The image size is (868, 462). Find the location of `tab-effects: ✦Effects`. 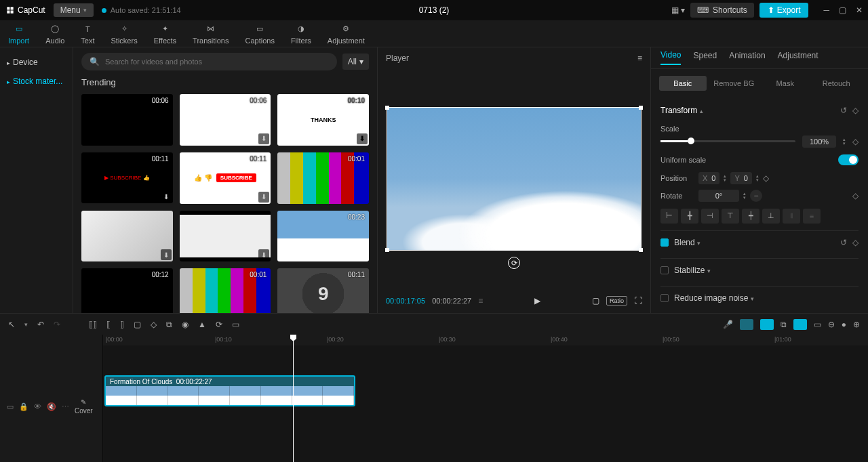

tab-effects: ✦Effects is located at coordinates (165, 34).